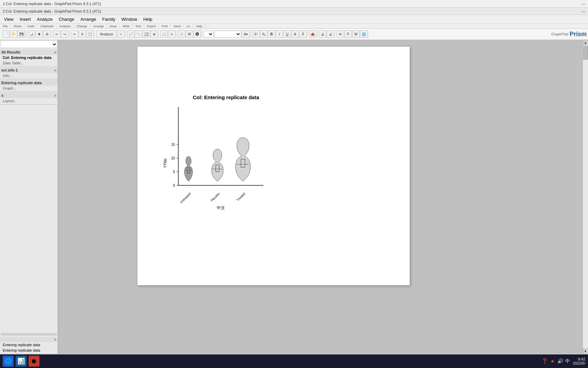 This screenshot has width=588, height=368. What do you see at coordinates (8, 361) in the screenshot?
I see `taskbar-icon-browser: 🌐` at bounding box center [8, 361].